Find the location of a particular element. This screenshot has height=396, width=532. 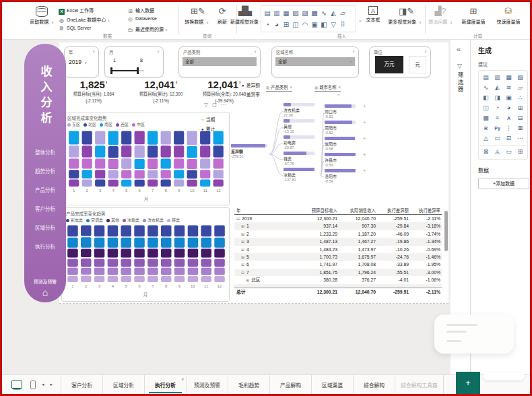

table-row: ⊞31,487.131,467.27-19.86-1.34% is located at coordinates (338, 241).